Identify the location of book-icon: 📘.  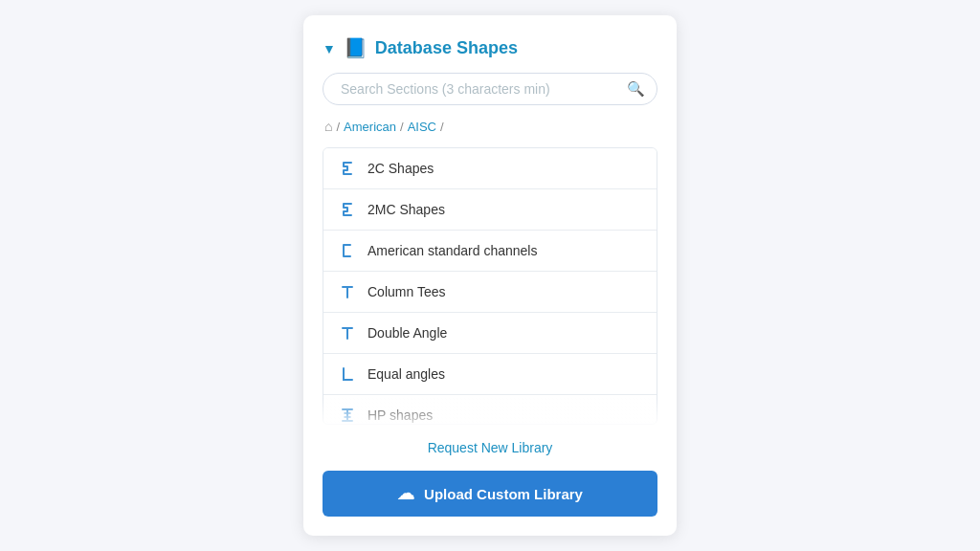
(356, 48).